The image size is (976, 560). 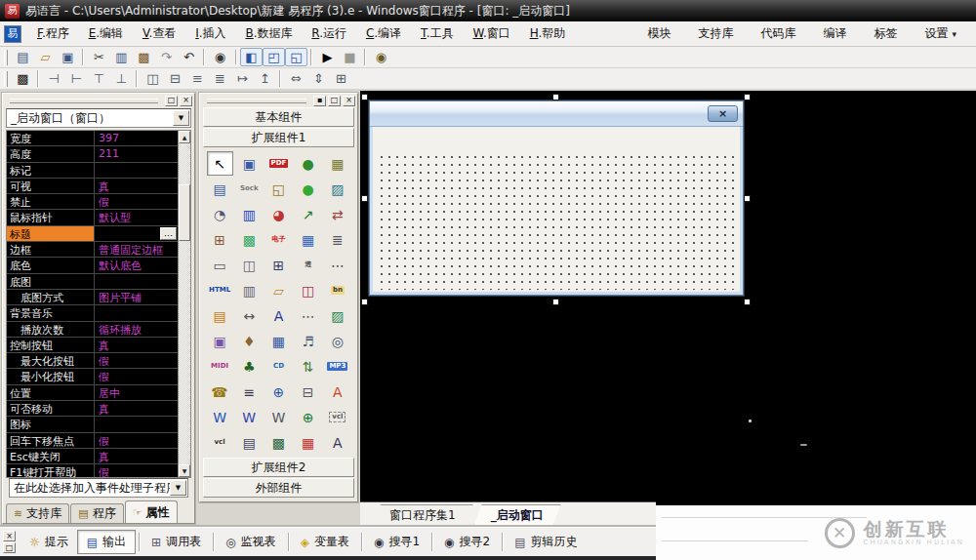 What do you see at coordinates (325, 542) in the screenshot?
I see `statusbar-item: ◈ 变量表` at bounding box center [325, 542].